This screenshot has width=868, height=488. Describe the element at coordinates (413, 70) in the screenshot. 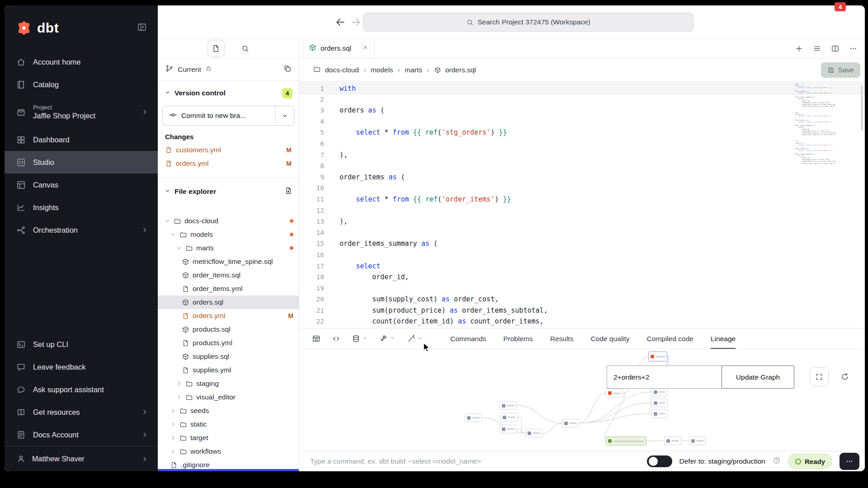

I see `breadcrumb-item: marts` at that location.